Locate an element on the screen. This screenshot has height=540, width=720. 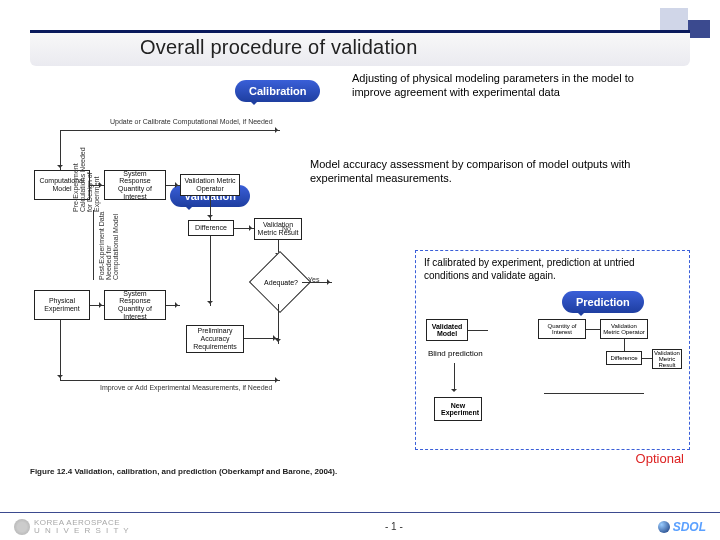
box-qoi: Quantity of Interest is located at coordinates (562, 329).